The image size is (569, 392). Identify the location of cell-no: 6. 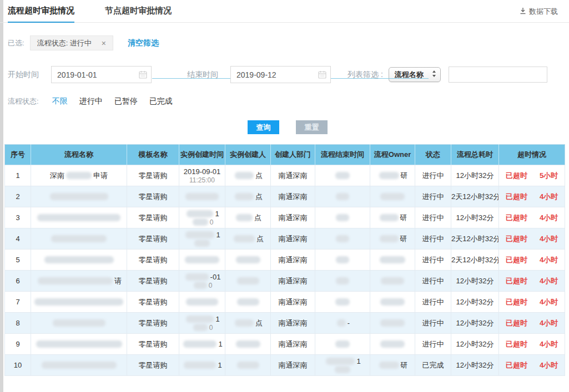
(18, 281).